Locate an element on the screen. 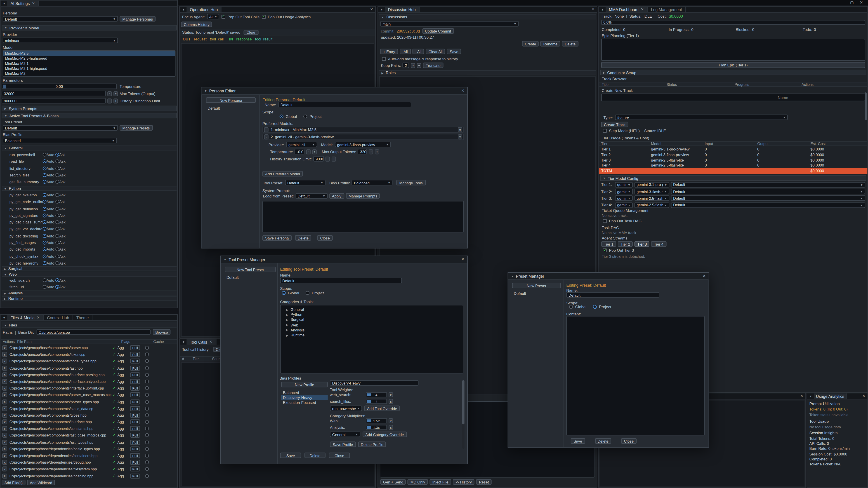  category-row: ▶Runtime is located at coordinates (372, 335).